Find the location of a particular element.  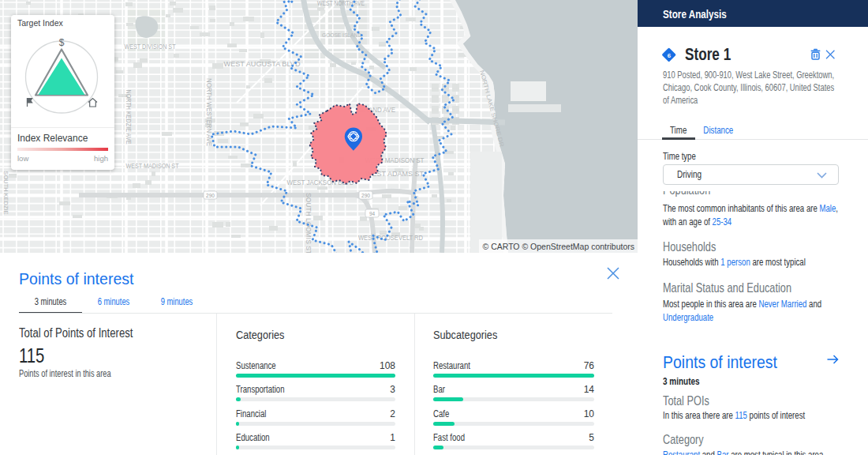

svg-text: SOUTH LOOMIS ST is located at coordinates (309, 223).